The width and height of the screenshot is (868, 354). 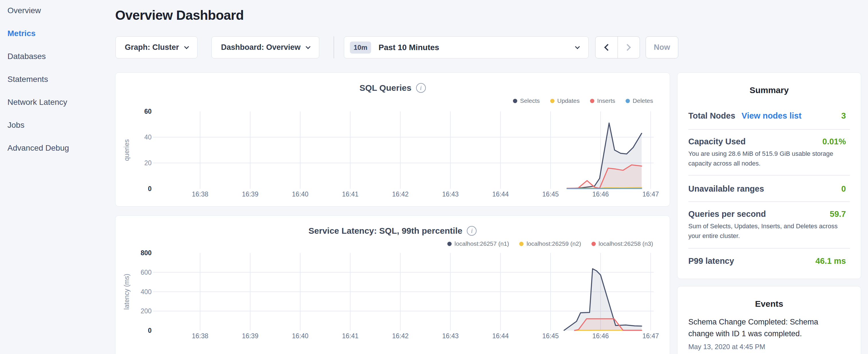 I want to click on sidebar-item-statements: Statements, so click(x=57, y=79).